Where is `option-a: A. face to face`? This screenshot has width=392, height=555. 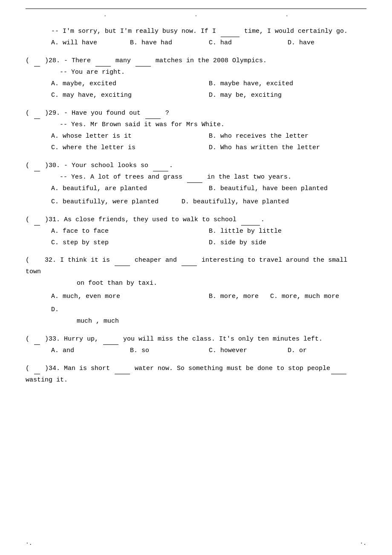
option-a: A. face to face is located at coordinates (121, 231).